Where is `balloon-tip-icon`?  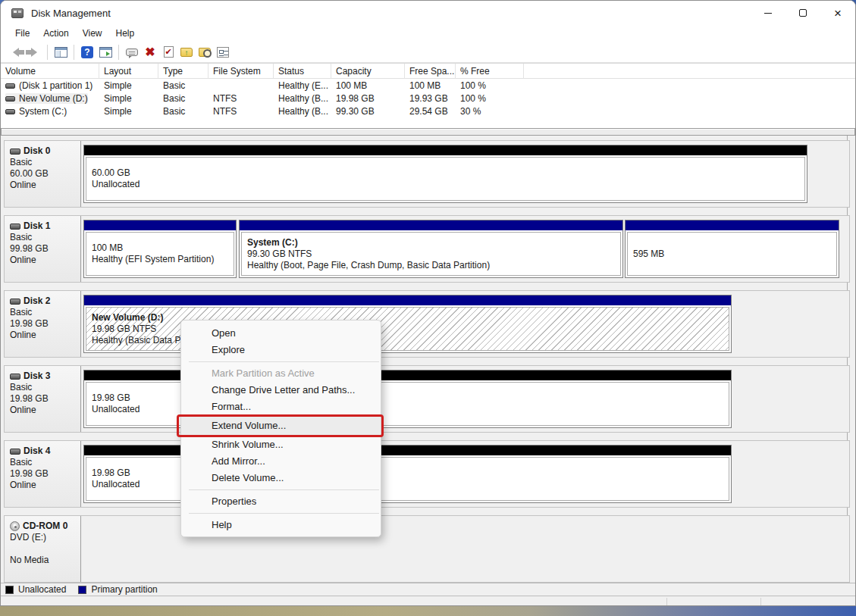
balloon-tip-icon is located at coordinates (132, 52).